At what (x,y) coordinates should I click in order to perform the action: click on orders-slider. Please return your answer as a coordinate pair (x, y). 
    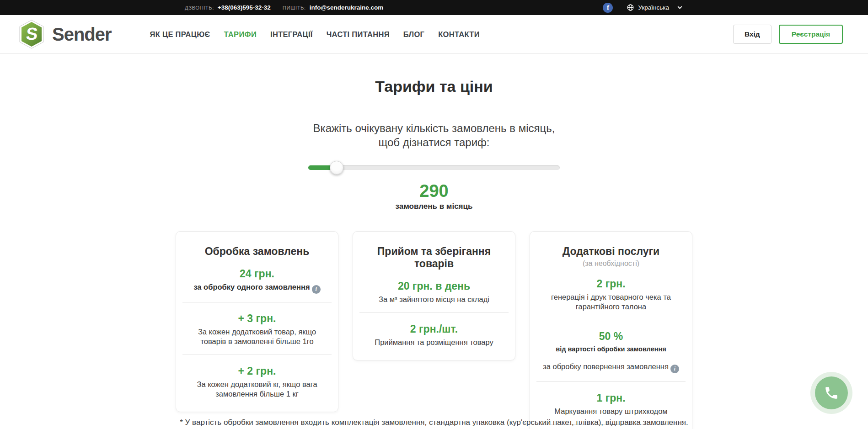
    Looking at the image, I should click on (434, 168).